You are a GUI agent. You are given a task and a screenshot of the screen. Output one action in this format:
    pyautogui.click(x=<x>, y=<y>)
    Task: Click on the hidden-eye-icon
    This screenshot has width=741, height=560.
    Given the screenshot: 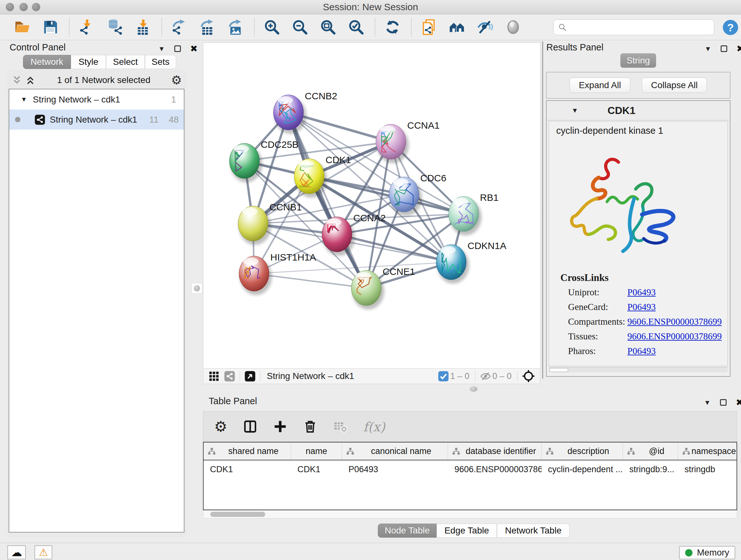 What is the action you would take?
    pyautogui.click(x=486, y=376)
    